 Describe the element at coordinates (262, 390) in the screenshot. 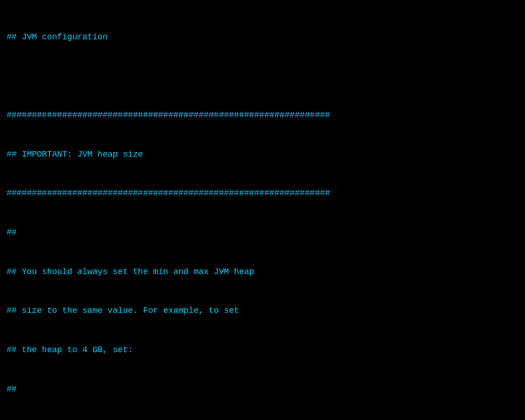

I see `line-hash-empty-2: ##` at that location.